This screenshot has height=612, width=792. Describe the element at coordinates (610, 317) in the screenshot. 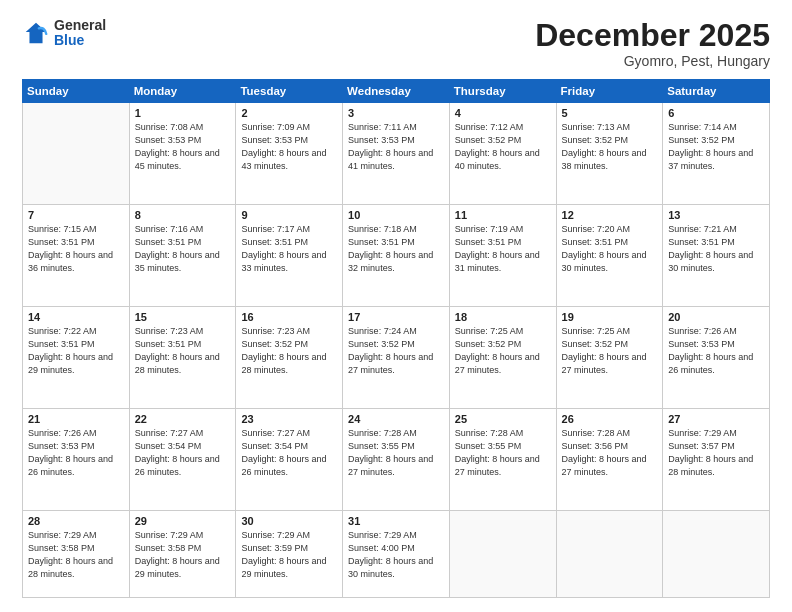

I see `day-number: 19` at that location.